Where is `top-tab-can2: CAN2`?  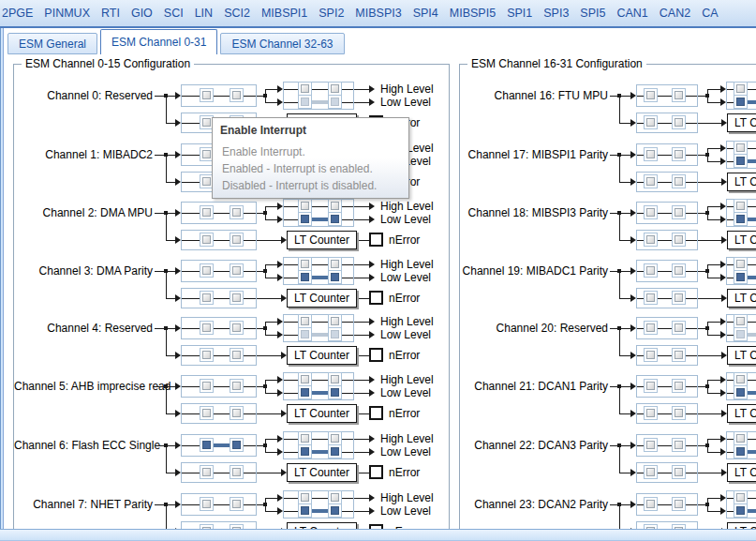
top-tab-can2: CAN2 is located at coordinates (674, 13).